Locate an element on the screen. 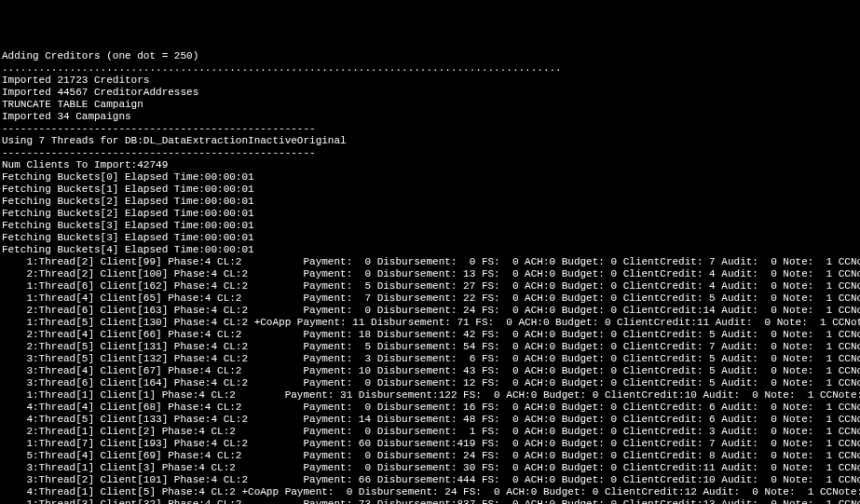 The width and height of the screenshot is (860, 504). thread-row: 4:Thread[1] Client[5] Phase:4 CL:2 +CoAp… is located at coordinates (430, 492).